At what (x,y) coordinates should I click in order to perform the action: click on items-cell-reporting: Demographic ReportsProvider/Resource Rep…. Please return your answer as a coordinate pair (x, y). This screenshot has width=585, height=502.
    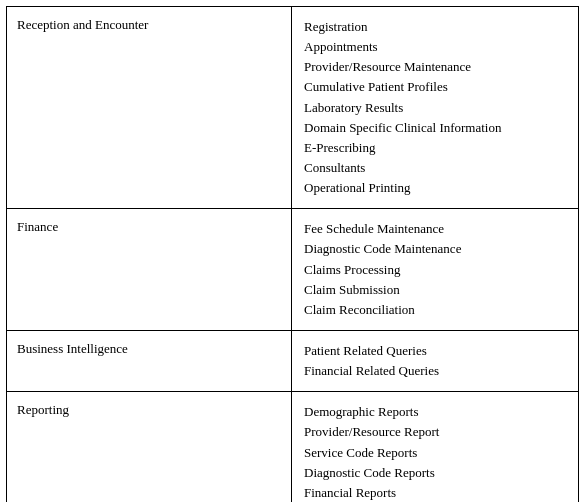
    Looking at the image, I should click on (435, 447).